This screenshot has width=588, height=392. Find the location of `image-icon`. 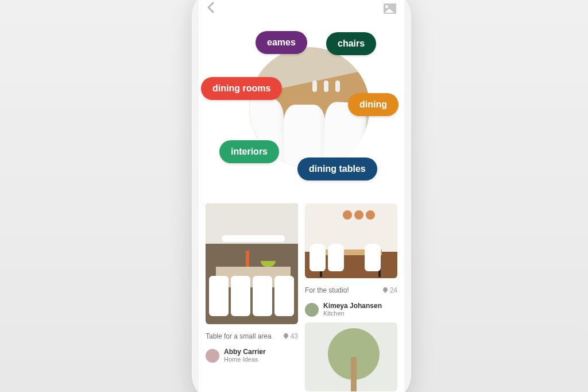

image-icon is located at coordinates (390, 9).